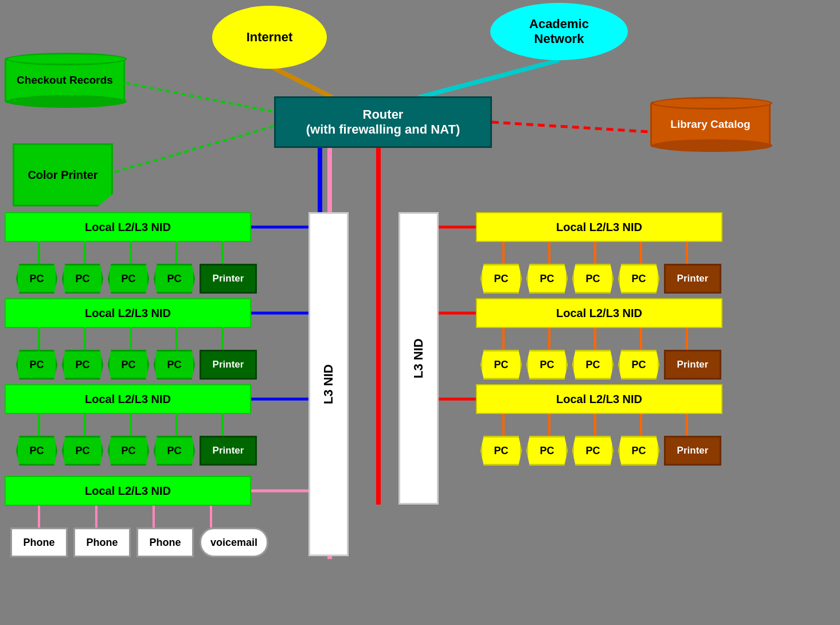 The height and width of the screenshot is (625, 840). I want to click on right-row2-pc3: PC, so click(593, 365).